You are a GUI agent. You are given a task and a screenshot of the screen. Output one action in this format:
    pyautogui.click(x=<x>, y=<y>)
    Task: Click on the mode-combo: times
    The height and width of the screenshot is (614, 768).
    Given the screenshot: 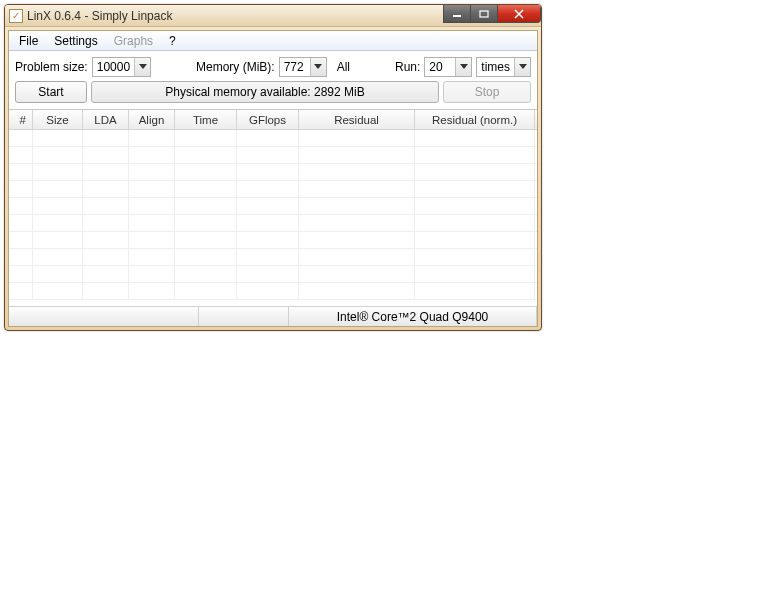 What is the action you would take?
    pyautogui.click(x=504, y=67)
    